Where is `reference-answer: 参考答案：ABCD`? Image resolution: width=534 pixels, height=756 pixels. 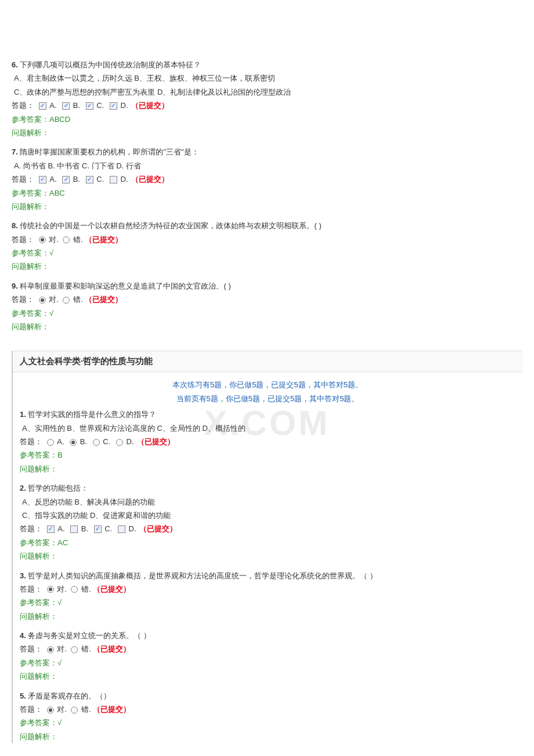
reference-answer: 参考答案：ABCD is located at coordinates (267, 120).